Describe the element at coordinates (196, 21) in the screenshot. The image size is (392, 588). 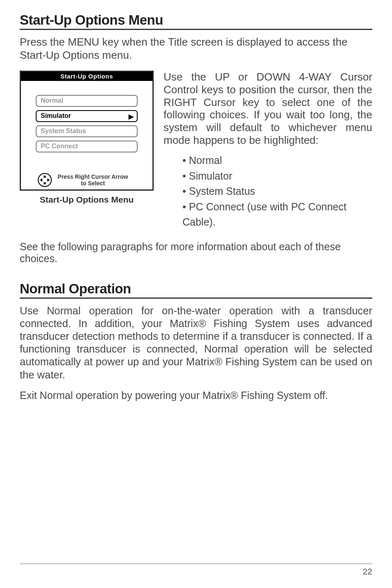
I see `heading-startup-options: Start-Up Options Menu` at that location.